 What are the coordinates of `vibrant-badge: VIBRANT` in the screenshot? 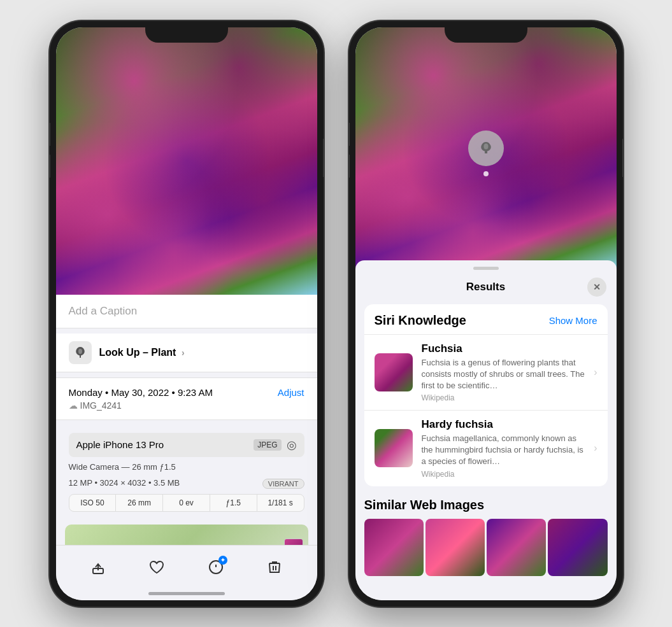 It's located at (283, 484).